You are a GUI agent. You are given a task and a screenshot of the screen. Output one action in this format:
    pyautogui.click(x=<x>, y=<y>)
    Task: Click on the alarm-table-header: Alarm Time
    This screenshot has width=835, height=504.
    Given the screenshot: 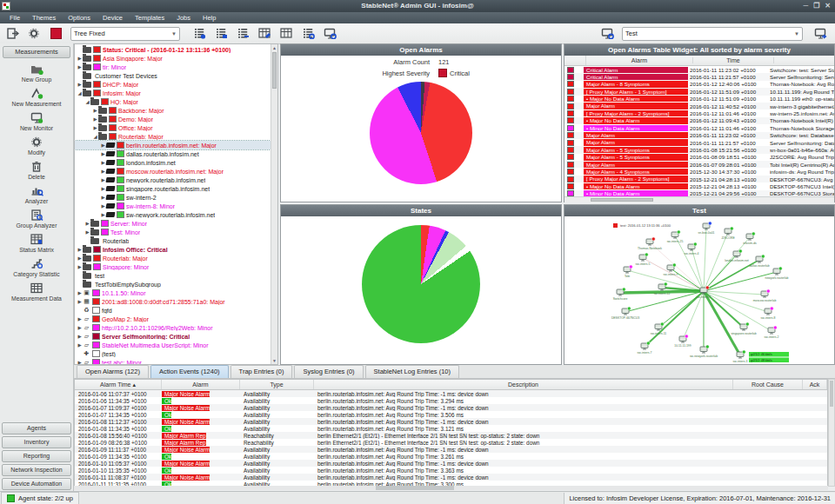 What is the action you would take?
    pyautogui.click(x=699, y=61)
    